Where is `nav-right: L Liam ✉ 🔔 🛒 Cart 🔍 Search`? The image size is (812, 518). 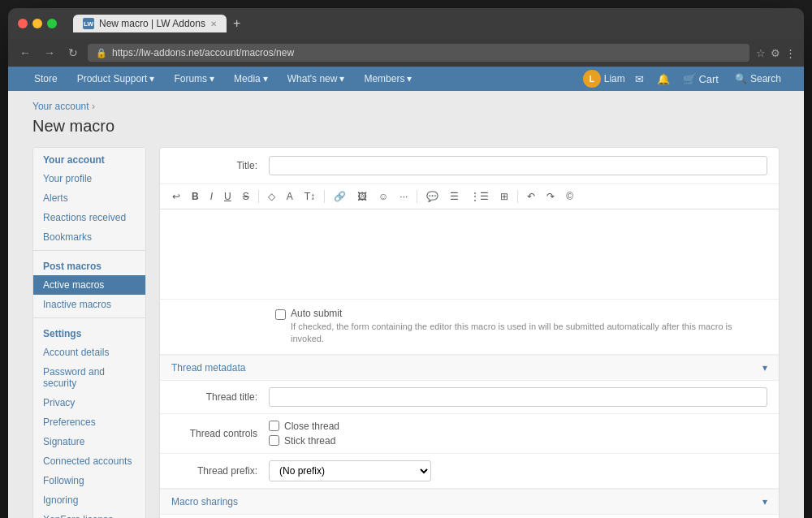
nav-right: L Liam ✉ 🔔 🛒 Cart 🔍 Search is located at coordinates (685, 79).